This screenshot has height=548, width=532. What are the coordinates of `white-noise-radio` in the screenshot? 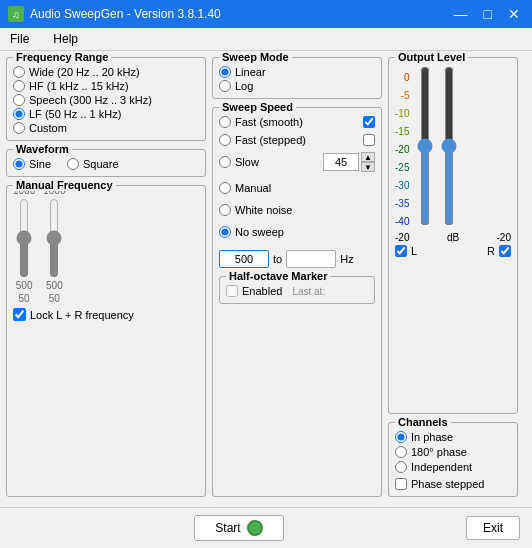 It's located at (225, 210).